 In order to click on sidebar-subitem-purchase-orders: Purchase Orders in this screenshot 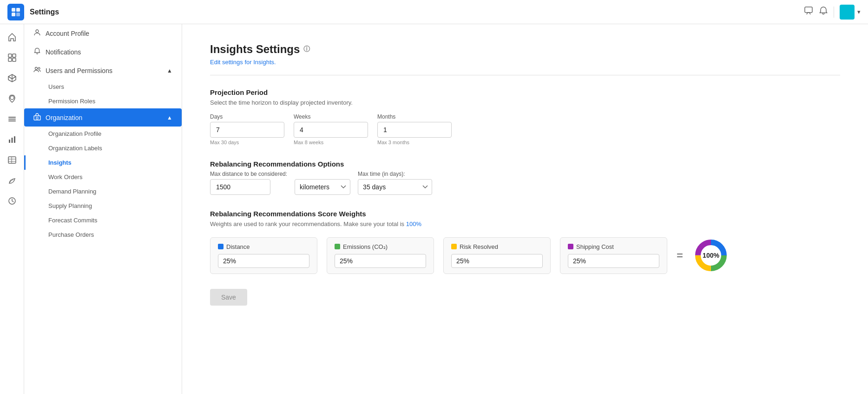, I will do `click(103, 234)`.